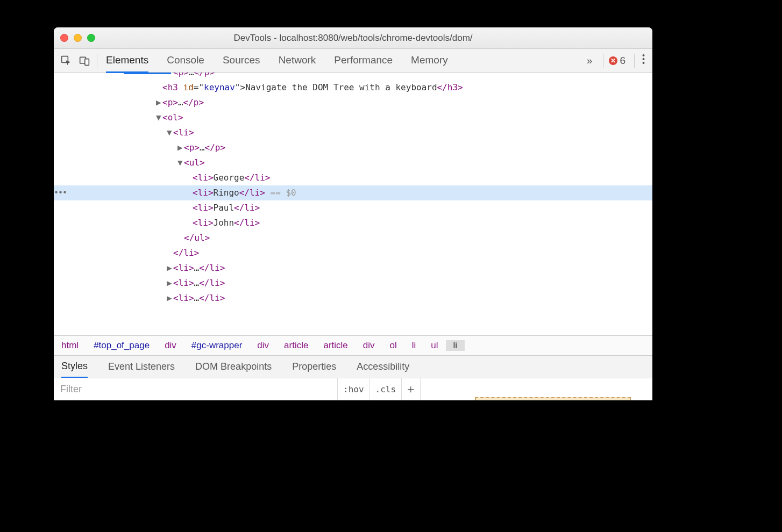 The width and height of the screenshot is (782, 532). What do you see at coordinates (353, 163) in the screenshot?
I see `tree-row: ▼<ul>` at bounding box center [353, 163].